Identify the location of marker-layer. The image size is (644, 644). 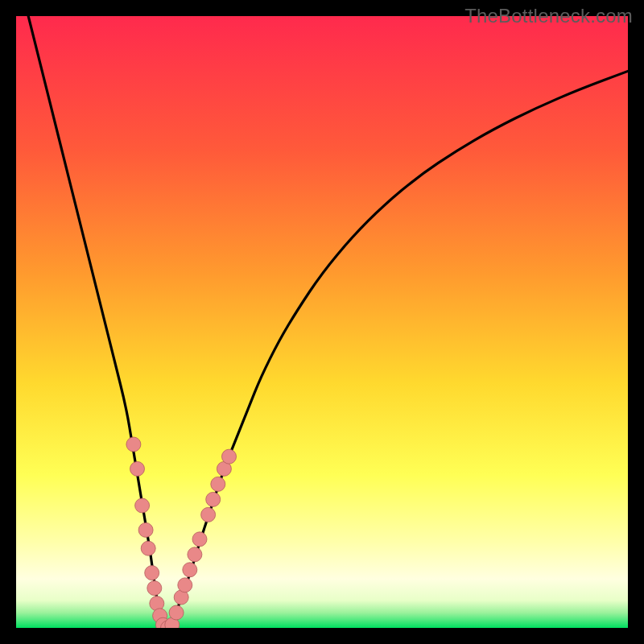
(182, 533).